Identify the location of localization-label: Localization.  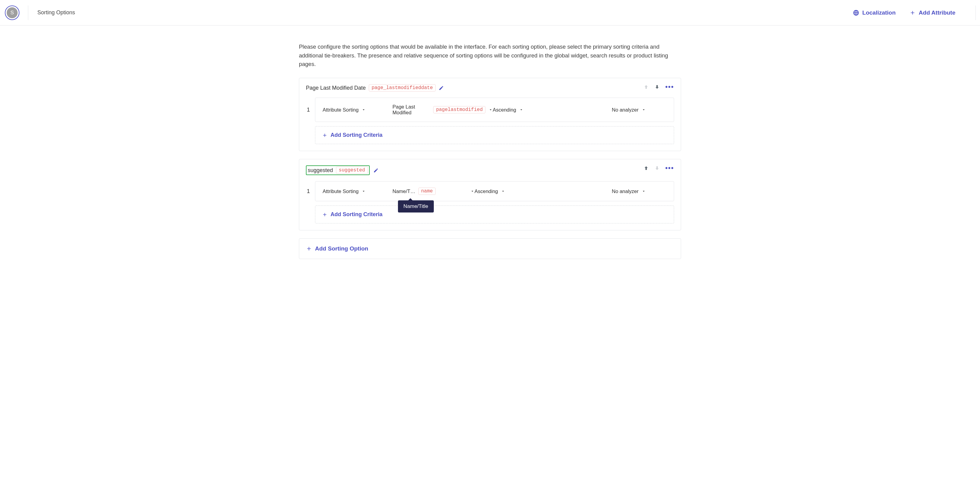
(879, 13).